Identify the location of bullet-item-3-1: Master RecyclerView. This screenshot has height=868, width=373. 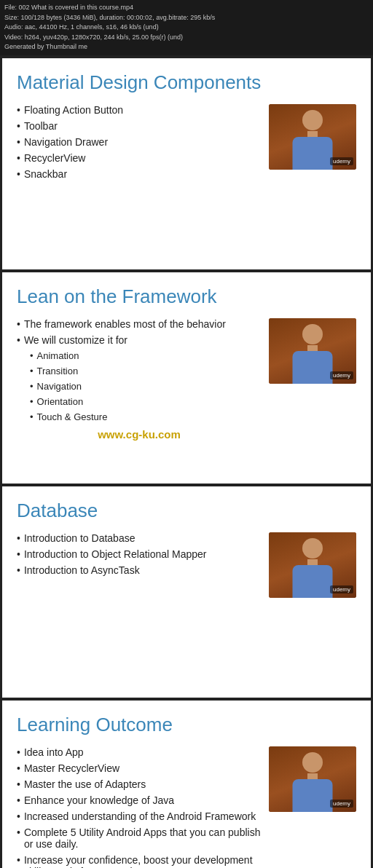
(139, 768).